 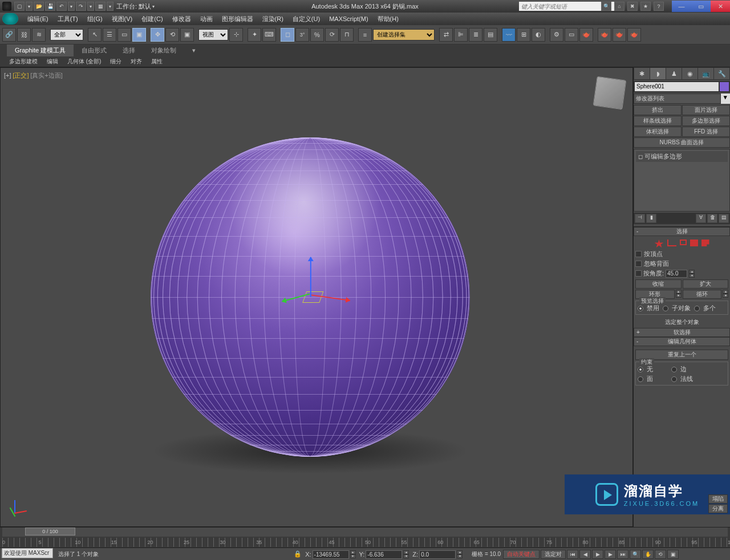 What do you see at coordinates (365, 532) in the screenshot?
I see `time-slider-track: 0 / 100` at bounding box center [365, 532].